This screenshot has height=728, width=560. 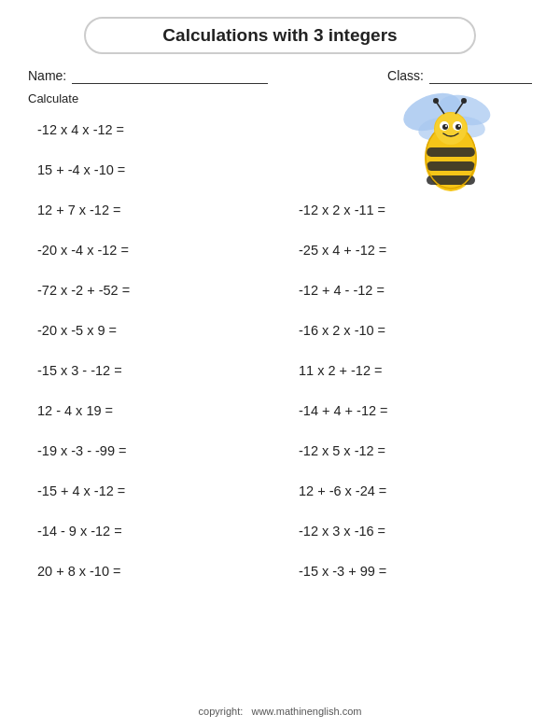 I want to click on left-problem-9: -15 + 4 x -12 =, so click(x=154, y=491).